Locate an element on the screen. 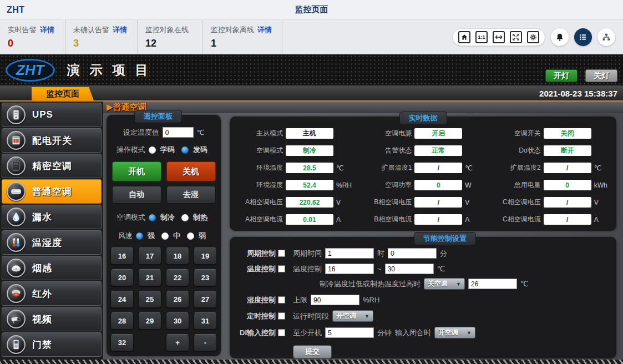  brand-text: ZHT is located at coordinates (16, 10).